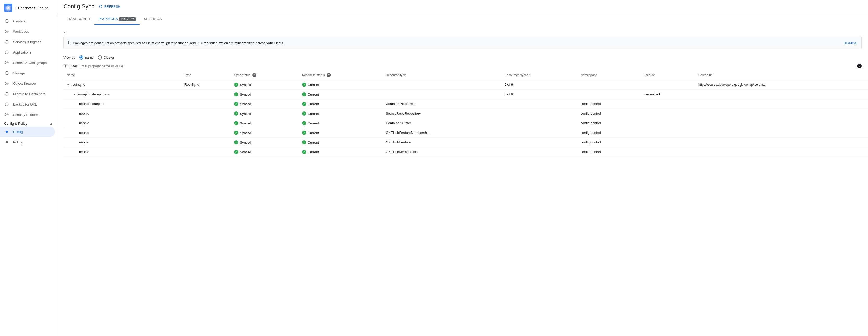 Image resolution: width=868 pixels, height=336 pixels. Describe the element at coordinates (82, 57) in the screenshot. I see `package-radio` at that location.